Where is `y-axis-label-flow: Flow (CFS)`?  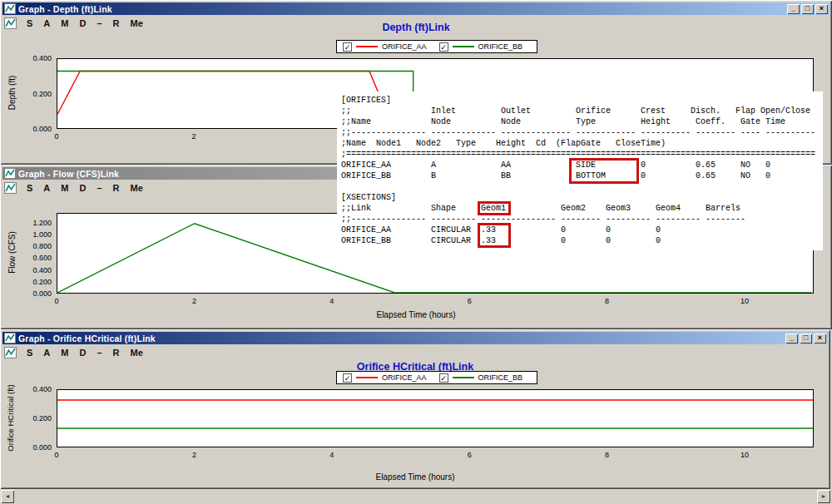
y-axis-label-flow: Flow (CFS) is located at coordinates (12, 253).